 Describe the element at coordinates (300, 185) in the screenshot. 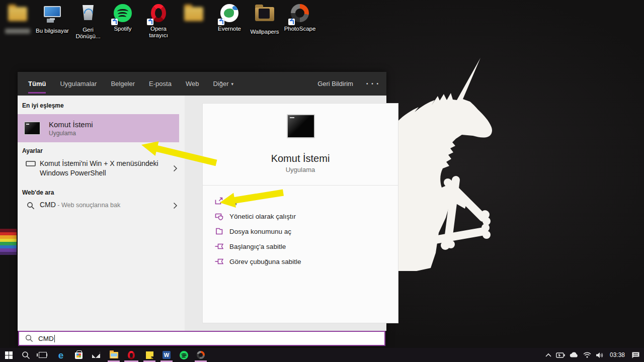

I see `divider` at that location.